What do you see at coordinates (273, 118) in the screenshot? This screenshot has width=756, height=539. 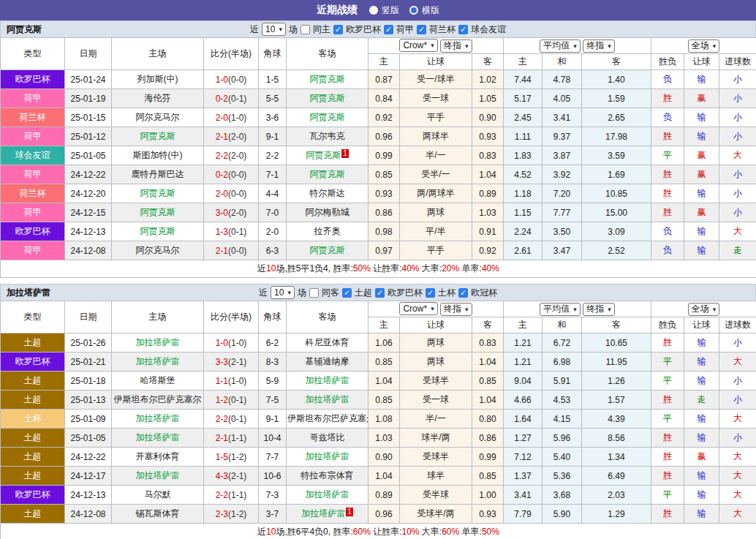 I see `corners: 3-6` at bounding box center [273, 118].